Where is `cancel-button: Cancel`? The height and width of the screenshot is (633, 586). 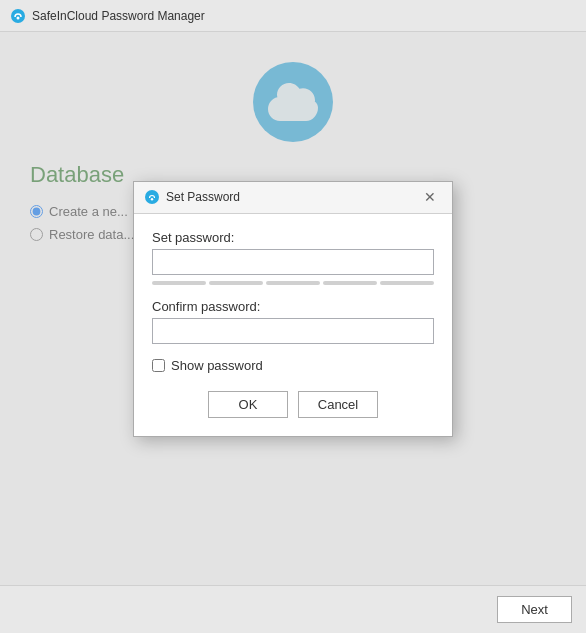 cancel-button: Cancel is located at coordinates (338, 404).